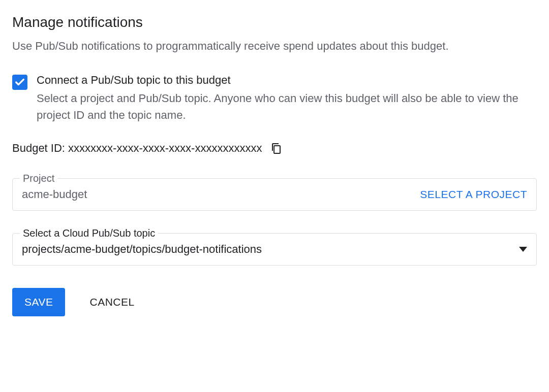  What do you see at coordinates (274, 99) in the screenshot?
I see `pubsub-checkbox-row: Connect a Pub/Sub topic to this budget S…` at bounding box center [274, 99].